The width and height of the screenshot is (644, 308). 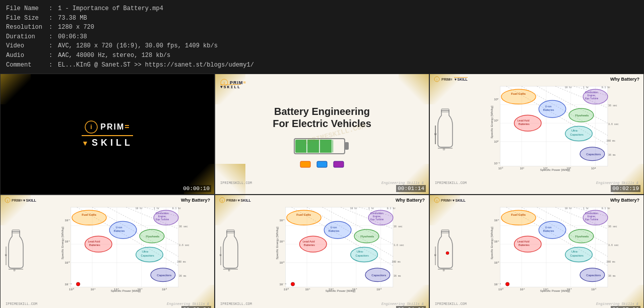 What do you see at coordinates (231, 250) in the screenshot?
I see `bottle-svg-5: H D` at bounding box center [231, 250].